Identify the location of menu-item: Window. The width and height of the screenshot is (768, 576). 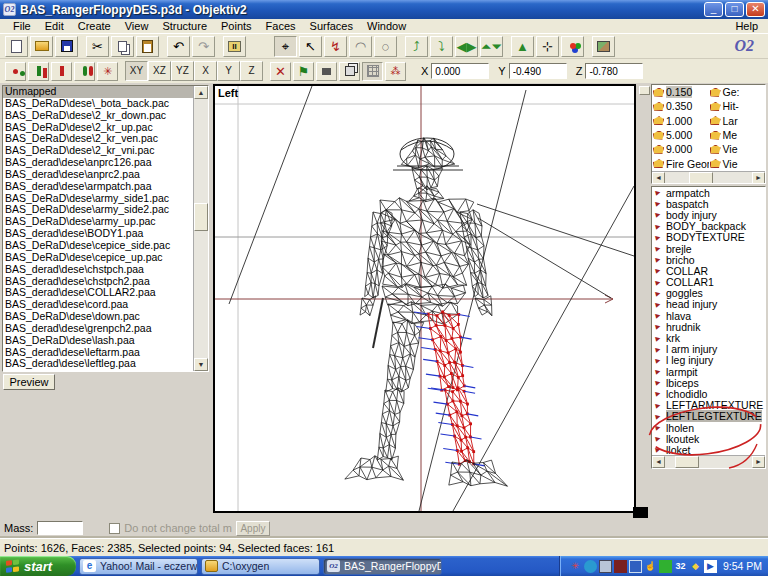
(386, 26).